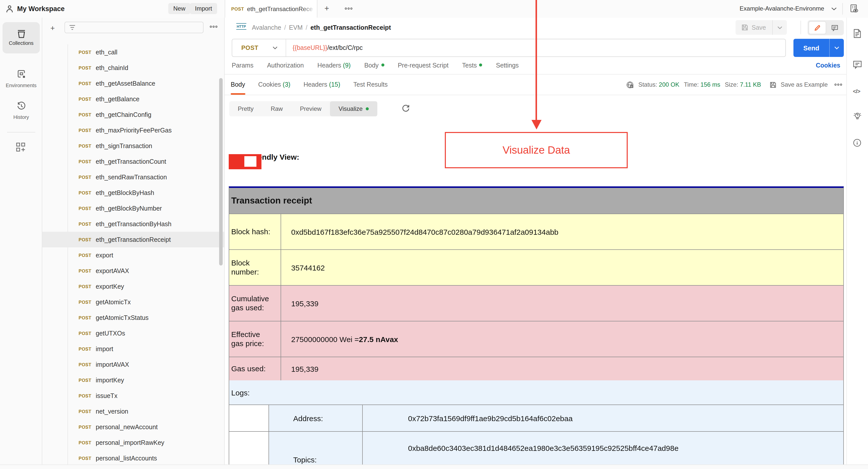  Describe the element at coordinates (779, 28) in the screenshot. I see `save-options-button` at that location.